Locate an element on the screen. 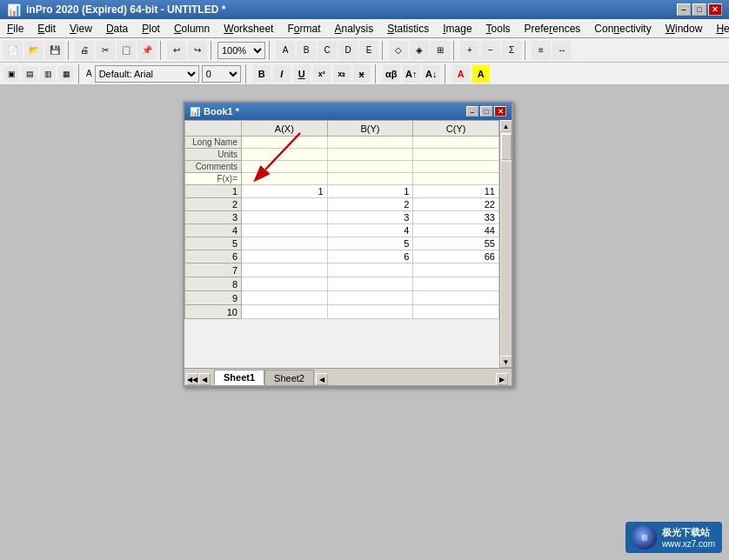 The height and width of the screenshot is (560, 729). menu-file: File is located at coordinates (16, 28).